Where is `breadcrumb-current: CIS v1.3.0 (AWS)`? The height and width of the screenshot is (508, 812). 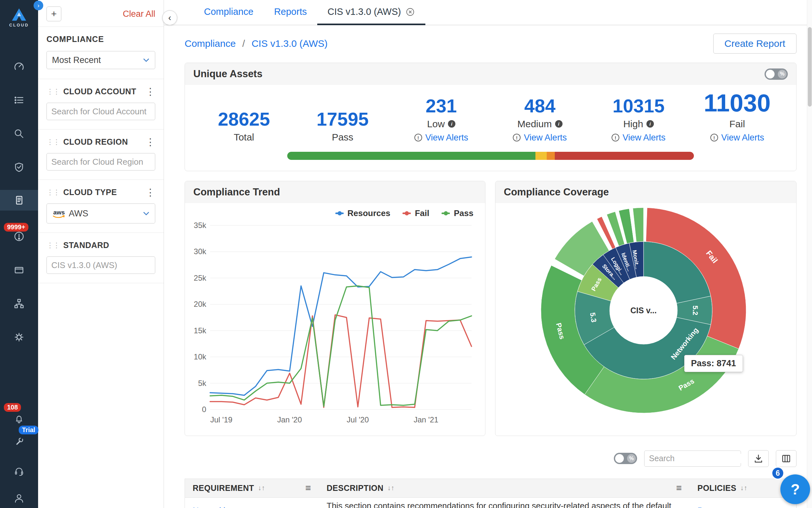
breadcrumb-current: CIS v1.3.0 (AWS) is located at coordinates (289, 43).